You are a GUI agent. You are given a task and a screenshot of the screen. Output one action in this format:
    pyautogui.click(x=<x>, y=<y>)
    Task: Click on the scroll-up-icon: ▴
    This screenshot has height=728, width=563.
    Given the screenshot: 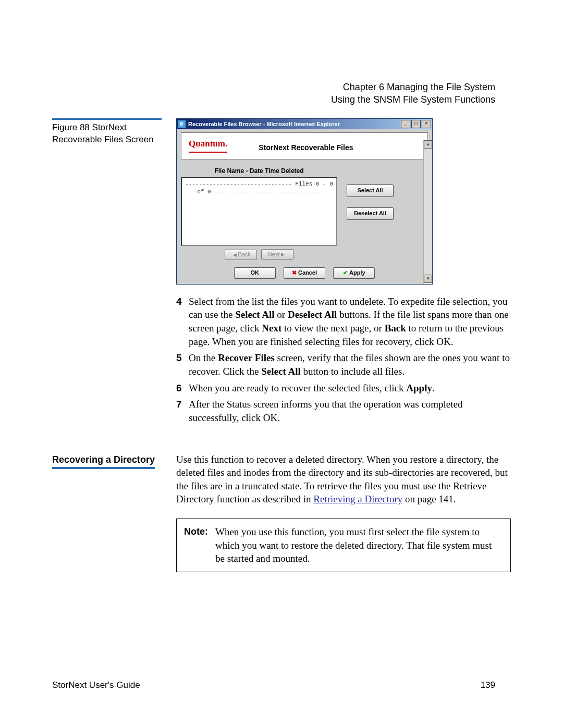 What is the action you would take?
    pyautogui.click(x=428, y=144)
    